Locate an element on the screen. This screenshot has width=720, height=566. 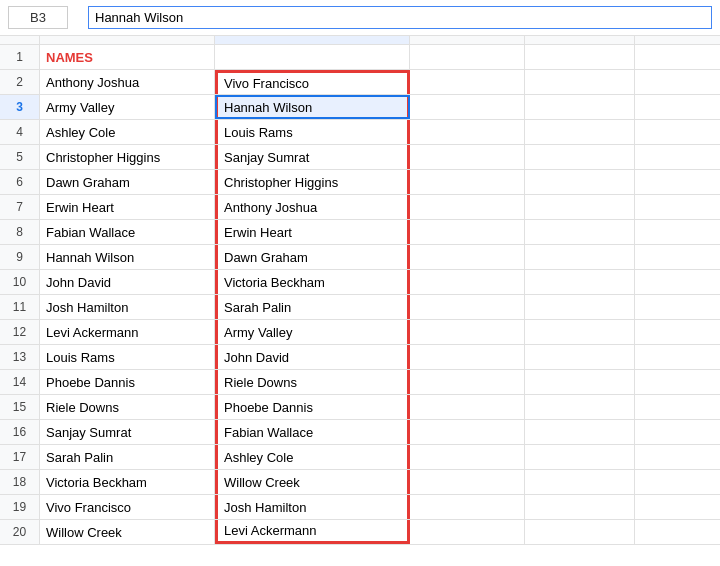
cell-e1 is located at coordinates (678, 57).